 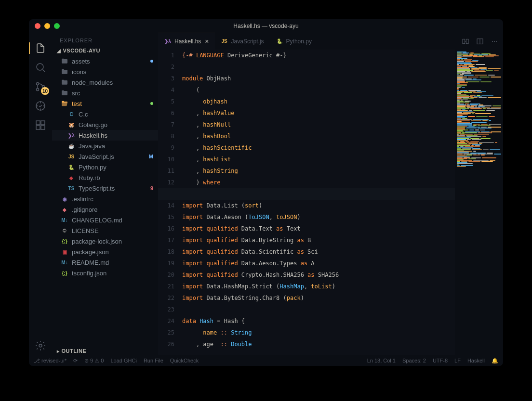 What do you see at coordinates (50, 361) in the screenshot?
I see `branch-status: ⎇ revised-ui*` at bounding box center [50, 361].